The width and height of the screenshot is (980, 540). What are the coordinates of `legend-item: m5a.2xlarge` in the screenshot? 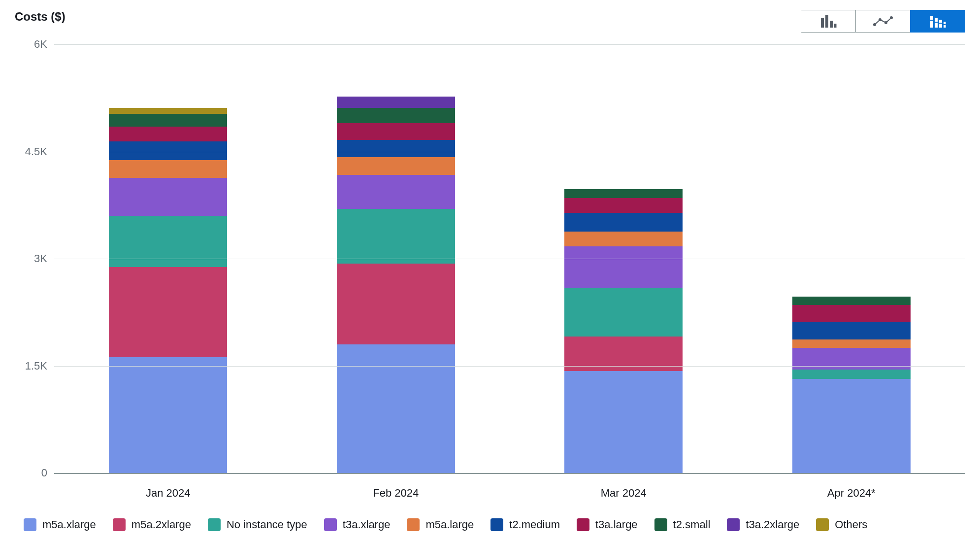 It's located at (152, 525).